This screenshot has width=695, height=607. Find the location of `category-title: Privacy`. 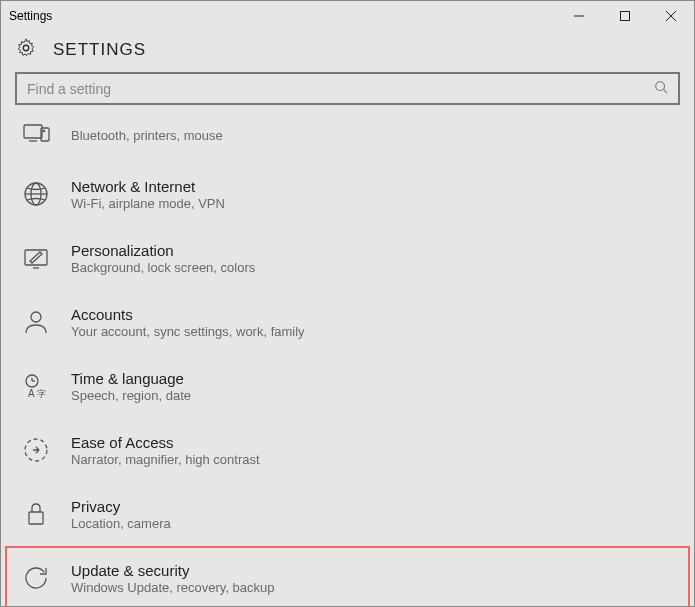

category-title: Privacy is located at coordinates (121, 506).